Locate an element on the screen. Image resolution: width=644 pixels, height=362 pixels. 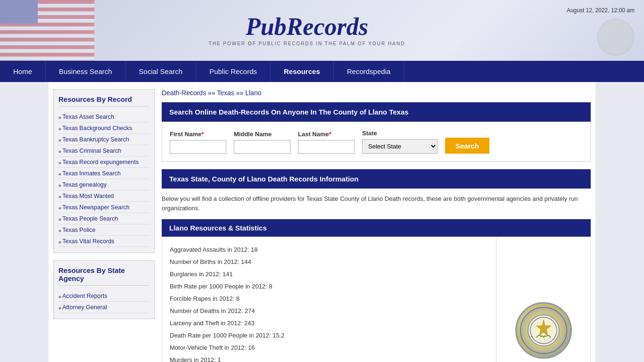
link-texas-most-wanted: Texas Most Wanted is located at coordinates (88, 196).